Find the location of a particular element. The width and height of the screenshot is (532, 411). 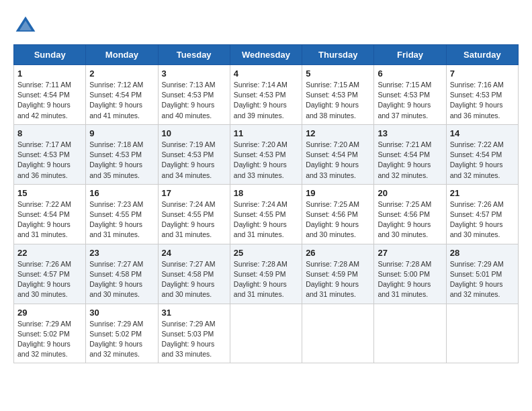

calendar-day-cell: 16 Sunrise: 7:23 AMSunset: 4:55 PMDaylig… is located at coordinates (122, 214).